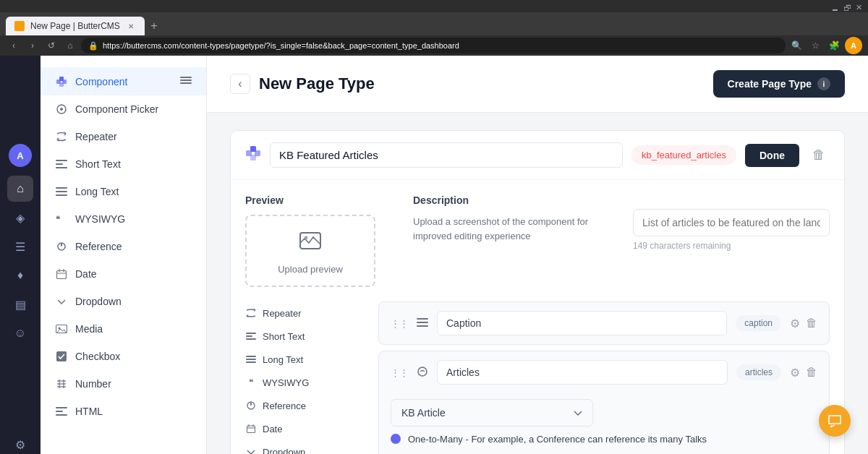 This screenshot has width=868, height=454. What do you see at coordinates (20, 333) in the screenshot?
I see `sidebar-icon-users: ☺` at bounding box center [20, 333].